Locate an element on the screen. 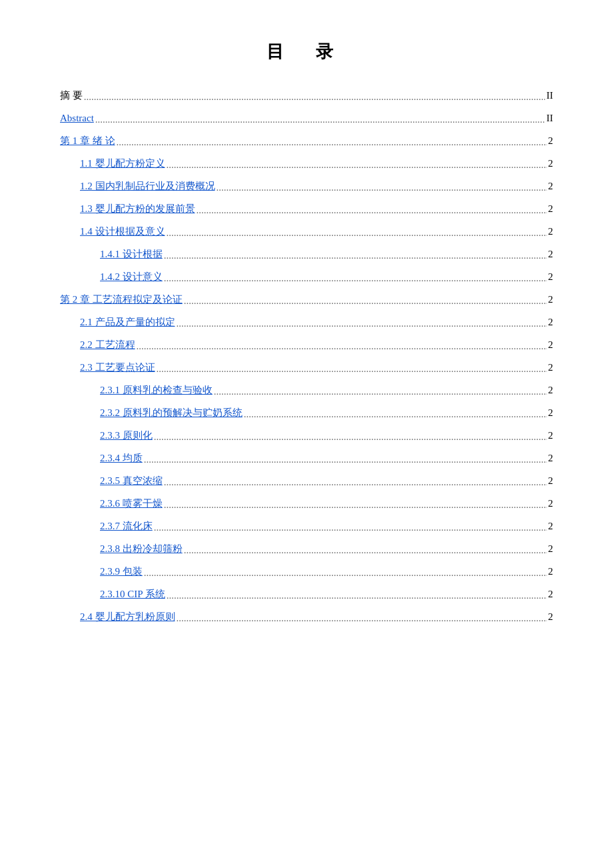  toc-dots-sec1-3: ........................................… is located at coordinates (372, 211).